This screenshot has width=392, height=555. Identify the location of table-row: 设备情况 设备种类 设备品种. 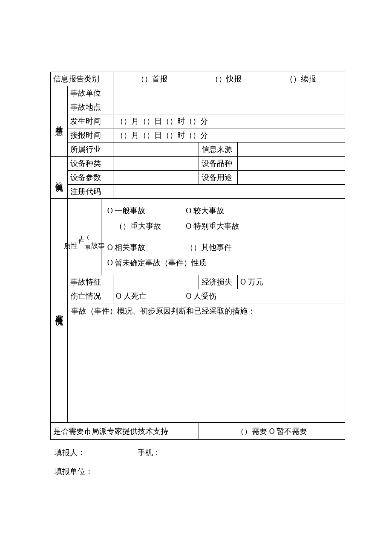
(198, 164).